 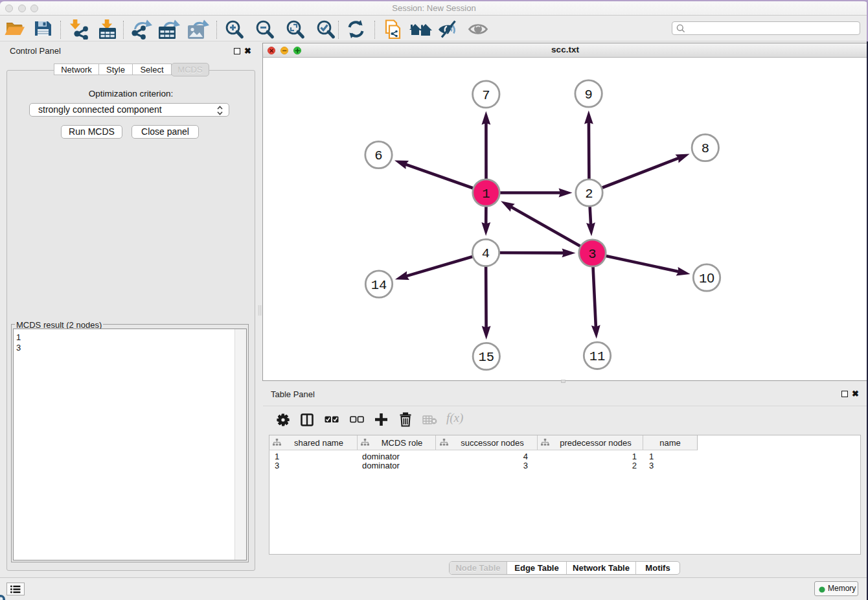 I want to click on svg-text: 7, so click(x=486, y=96).